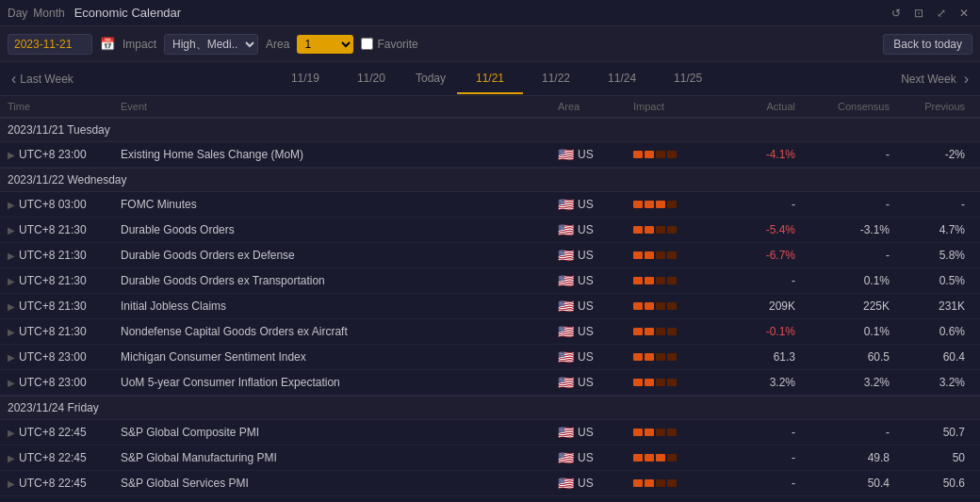  I want to click on favorite-filter: Favorite, so click(389, 44).